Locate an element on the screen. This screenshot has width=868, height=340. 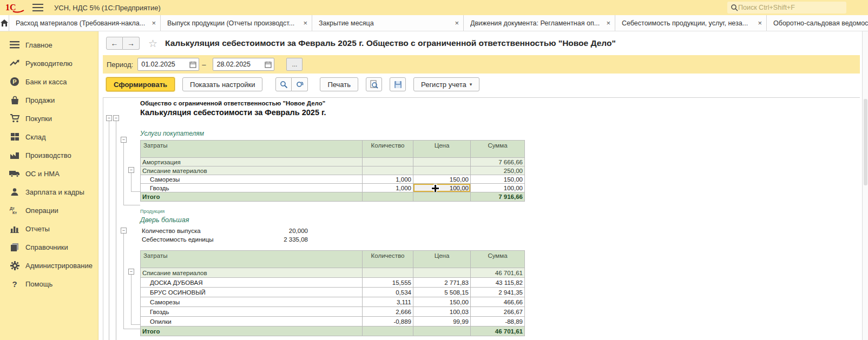
column-header: Цена is located at coordinates (442, 259).